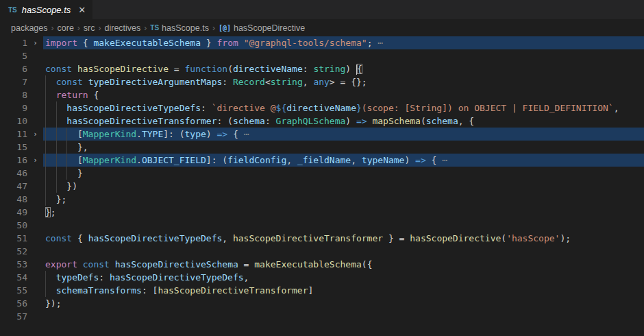  I want to click on folded-region-highlight: [MapperKind.OBJECT_FIELD]: (fieldConfig,…, so click(344, 160).